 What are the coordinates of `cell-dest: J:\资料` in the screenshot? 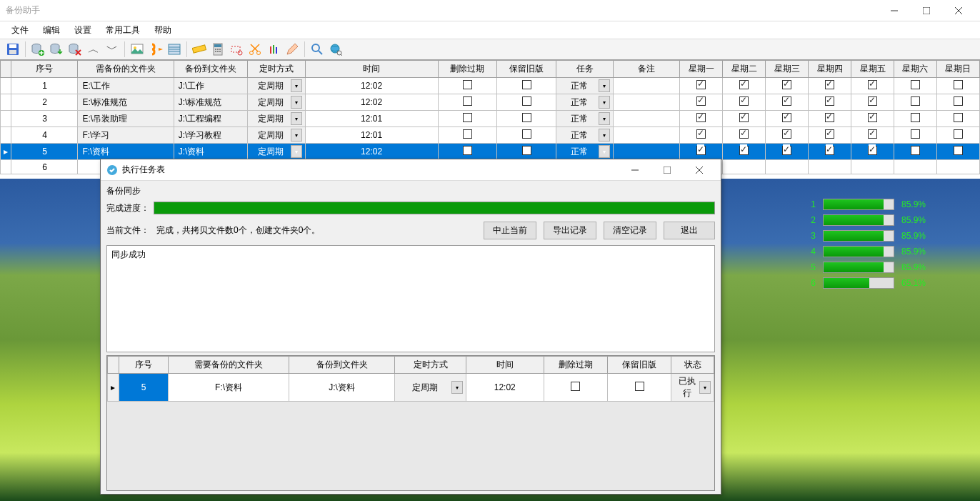 It's located at (210, 152).